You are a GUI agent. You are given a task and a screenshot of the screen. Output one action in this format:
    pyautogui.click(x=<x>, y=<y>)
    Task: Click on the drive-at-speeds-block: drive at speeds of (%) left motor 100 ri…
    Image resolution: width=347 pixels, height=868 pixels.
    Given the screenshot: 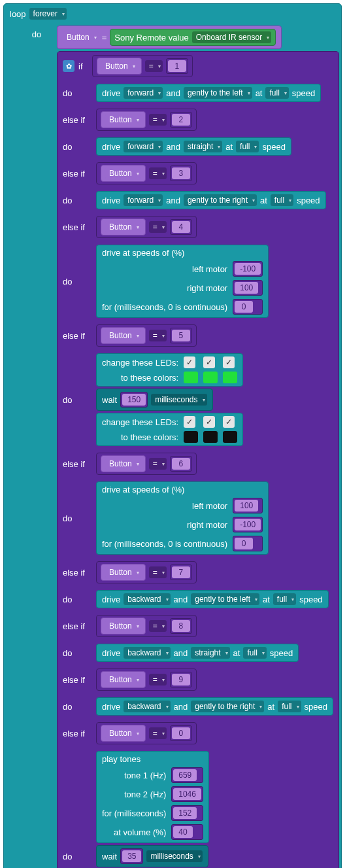 What is the action you would take?
    pyautogui.click(x=182, y=518)
    